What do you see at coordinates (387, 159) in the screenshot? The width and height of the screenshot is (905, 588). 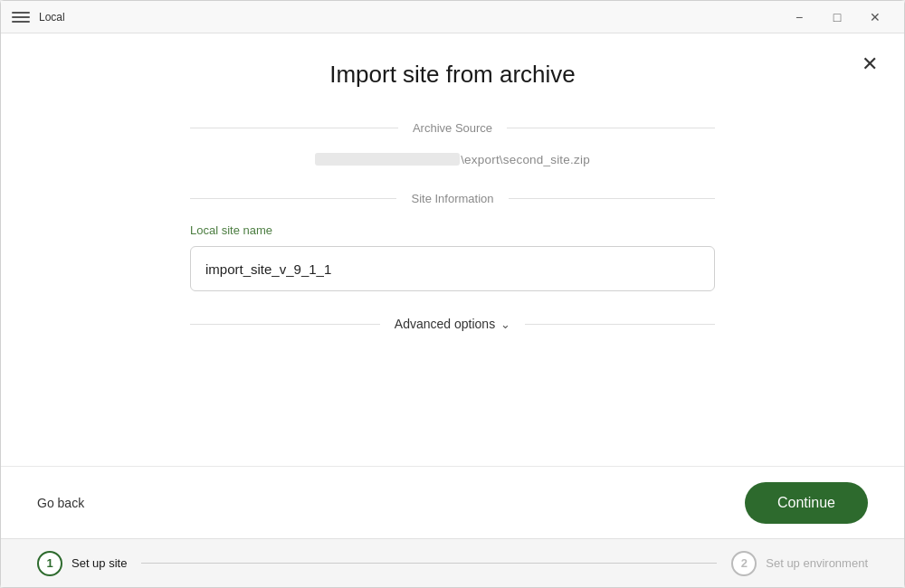 I see `archive-path-blur` at bounding box center [387, 159].